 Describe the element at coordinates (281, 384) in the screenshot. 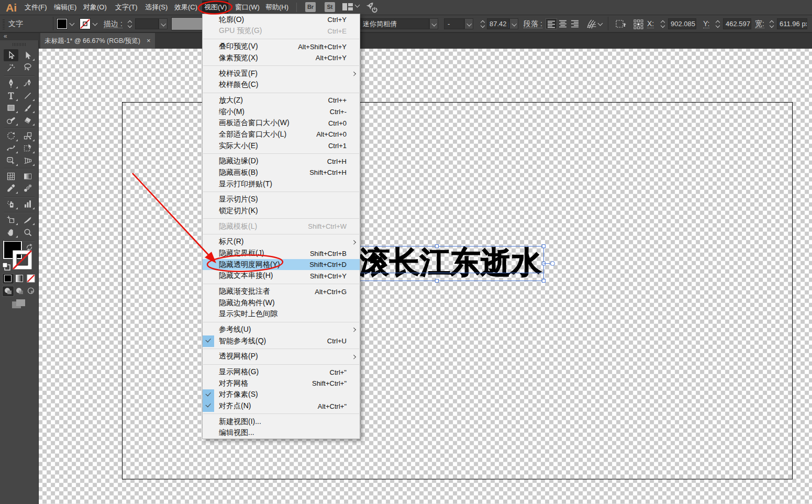

I see `menu-item-29: 对齐网格Shift+Ctrl+"` at that location.